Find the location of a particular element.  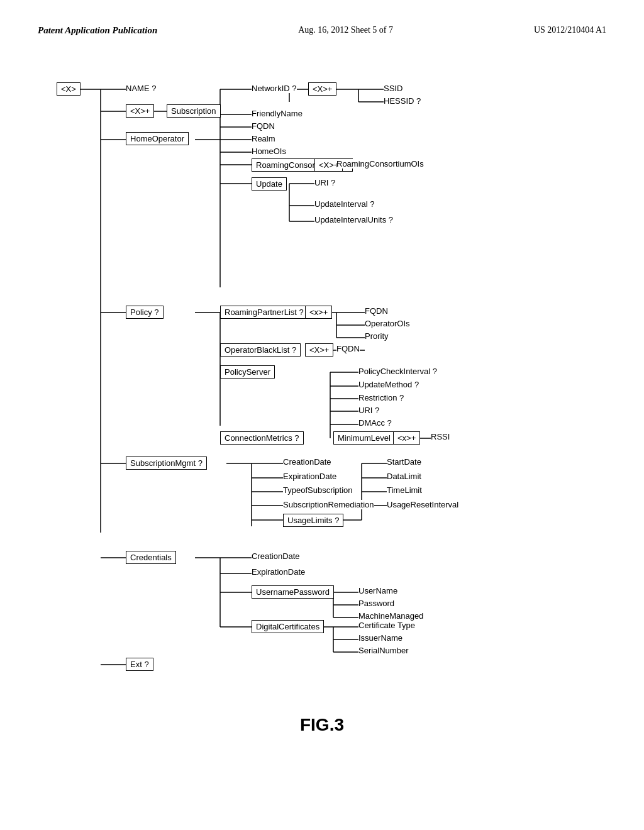

node-issuername: IssuerName is located at coordinates (380, 638).